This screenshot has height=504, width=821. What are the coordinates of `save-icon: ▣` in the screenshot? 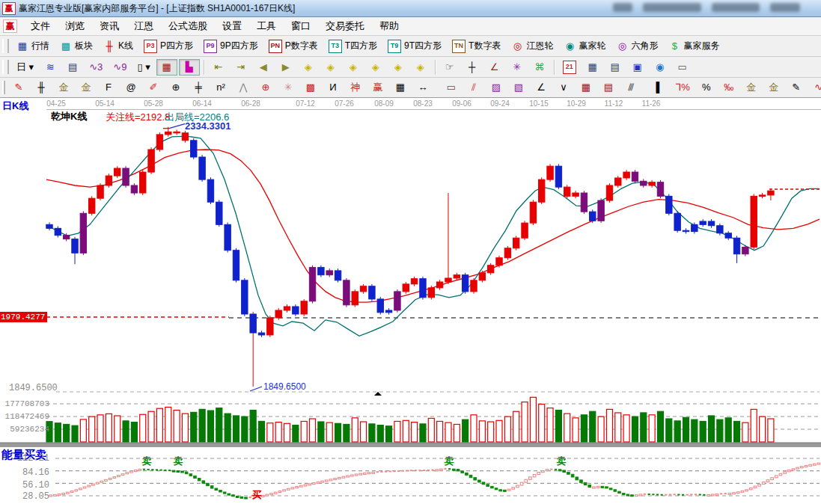 It's located at (638, 67).